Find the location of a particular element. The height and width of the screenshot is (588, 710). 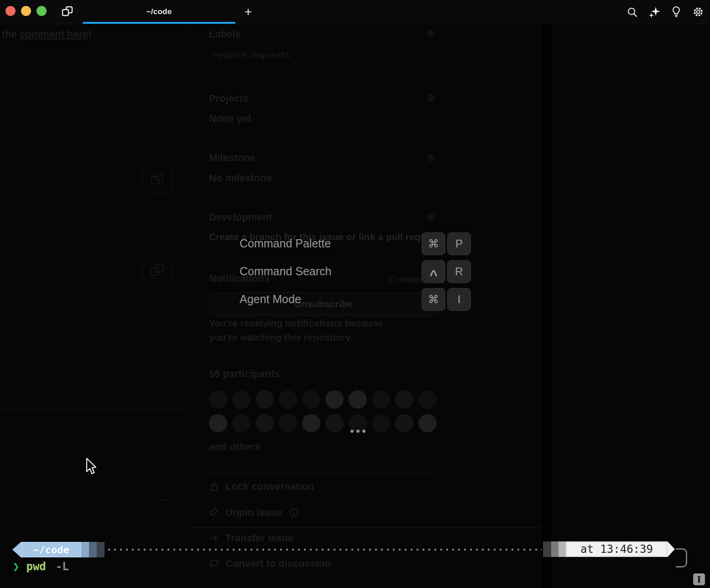

prompt-time-block: at 13:46:39 is located at coordinates (617, 549).